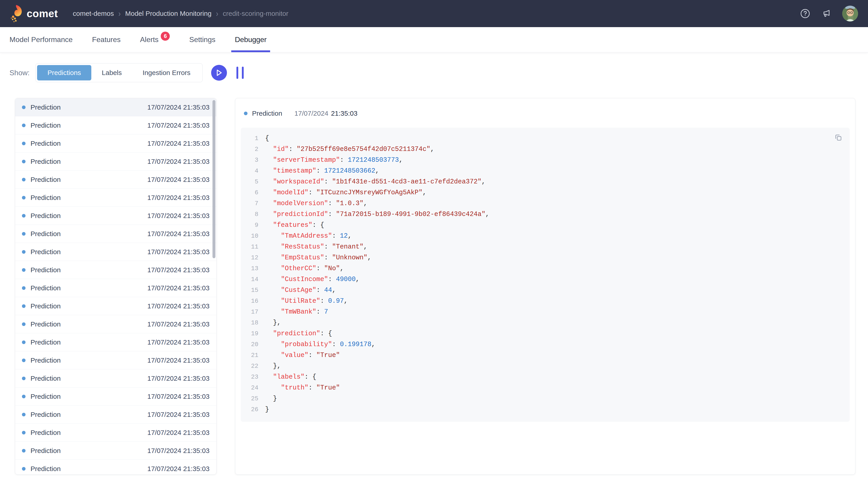 The image size is (868, 488). I want to click on line-number: 1, so click(249, 138).